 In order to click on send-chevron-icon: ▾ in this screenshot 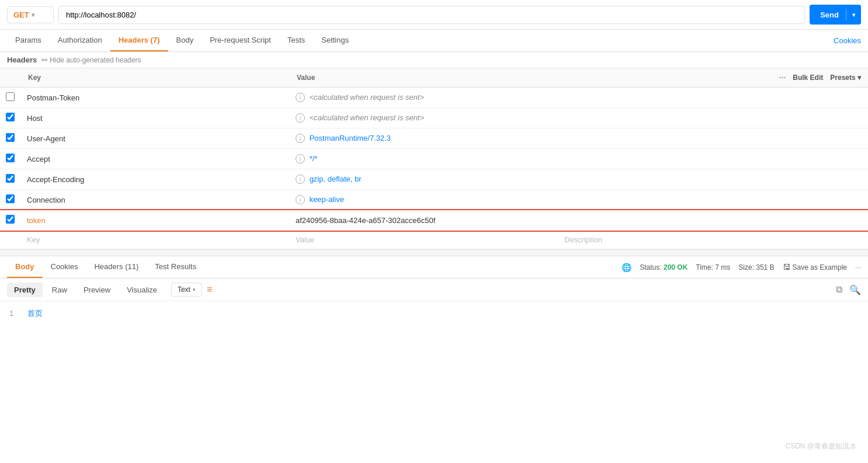, I will do `click(854, 15)`.